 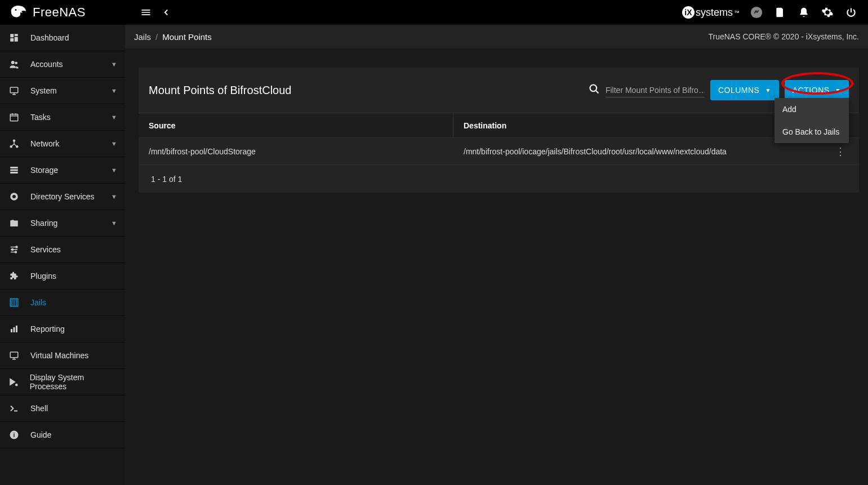 What do you see at coordinates (63, 303) in the screenshot?
I see `sidebar-item-jails: Jails` at bounding box center [63, 303].